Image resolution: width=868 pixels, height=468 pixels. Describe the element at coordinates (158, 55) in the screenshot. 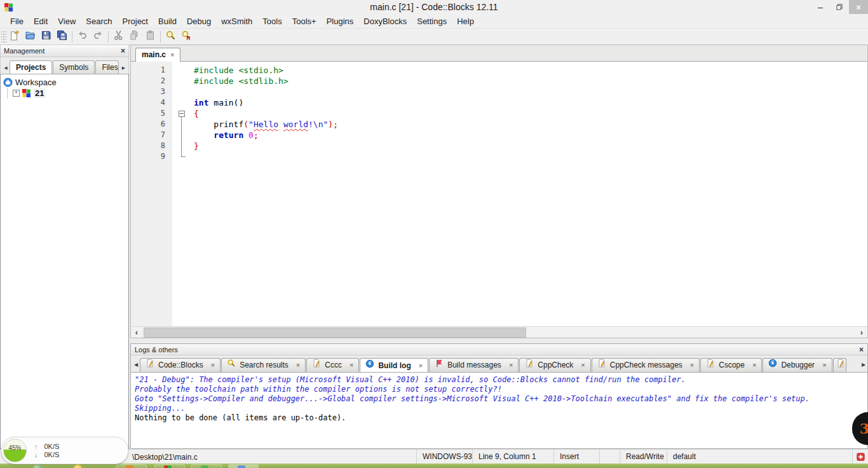

I see `editor-tab-main-c: main.c ×` at that location.